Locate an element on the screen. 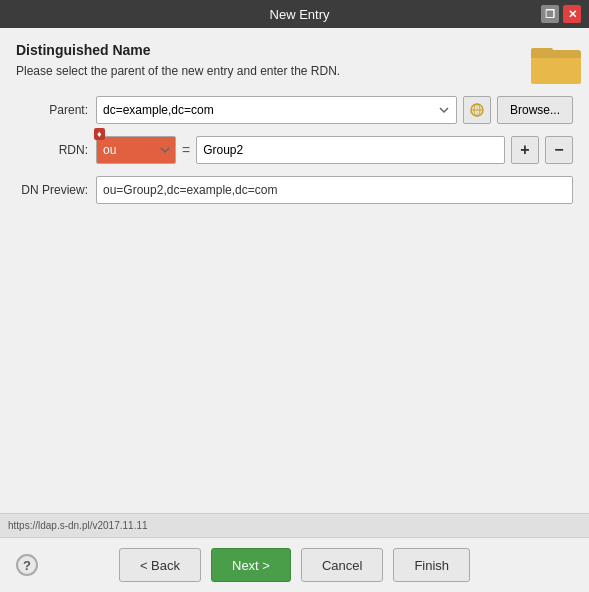 The height and width of the screenshot is (592, 589). section-title: Distinguished Name is located at coordinates (294, 50).